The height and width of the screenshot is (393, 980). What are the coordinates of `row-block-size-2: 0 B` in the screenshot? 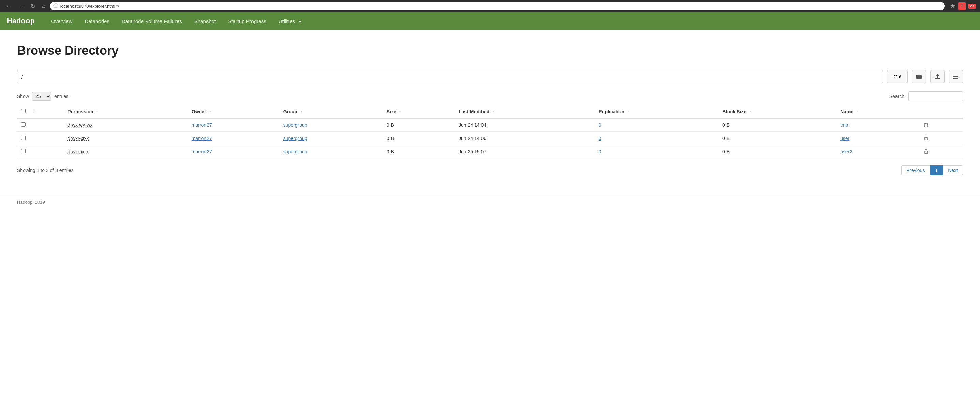 It's located at (777, 152).